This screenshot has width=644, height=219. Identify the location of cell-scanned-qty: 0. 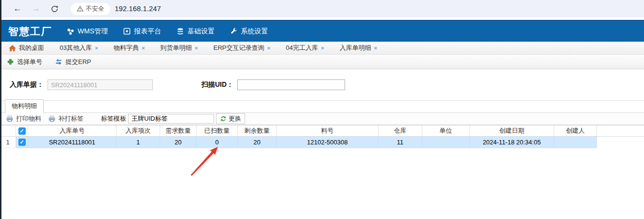
(217, 142).